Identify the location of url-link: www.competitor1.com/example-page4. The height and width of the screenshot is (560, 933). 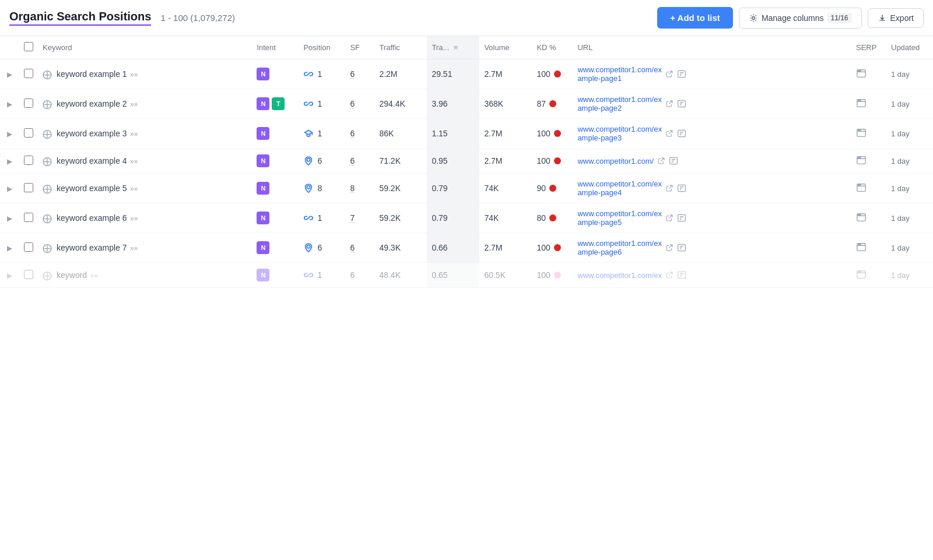
(619, 188).